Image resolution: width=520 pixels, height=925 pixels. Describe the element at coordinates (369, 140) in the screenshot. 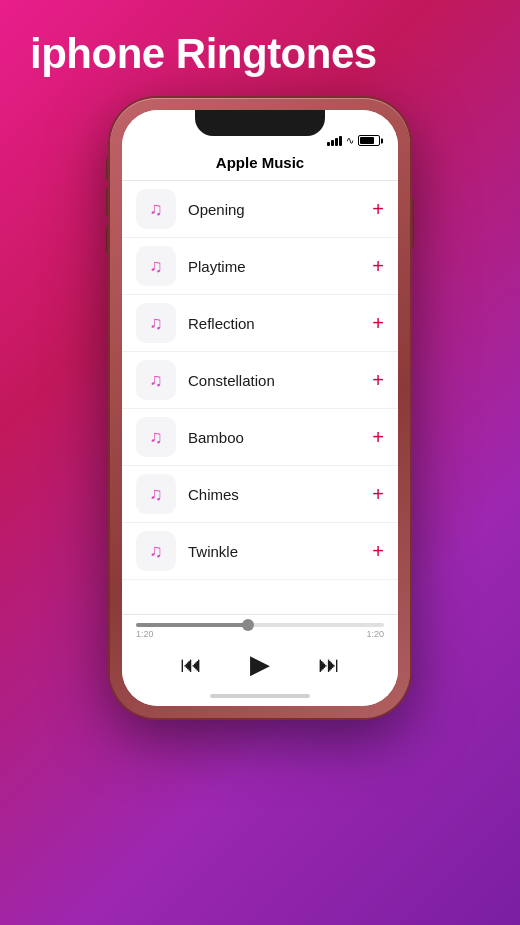

I see `battery-icon` at that location.